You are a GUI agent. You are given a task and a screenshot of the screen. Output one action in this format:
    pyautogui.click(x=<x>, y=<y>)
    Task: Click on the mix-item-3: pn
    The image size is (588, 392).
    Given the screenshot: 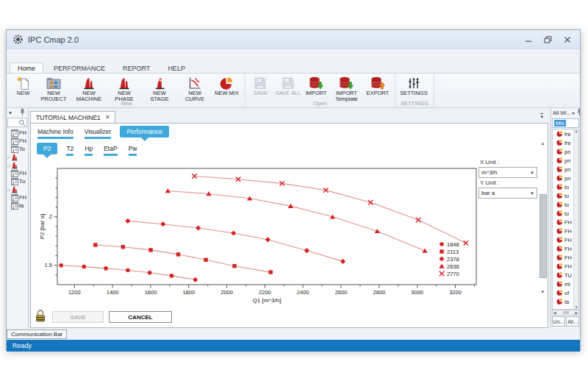 What is the action you would take?
    pyautogui.click(x=563, y=160)
    